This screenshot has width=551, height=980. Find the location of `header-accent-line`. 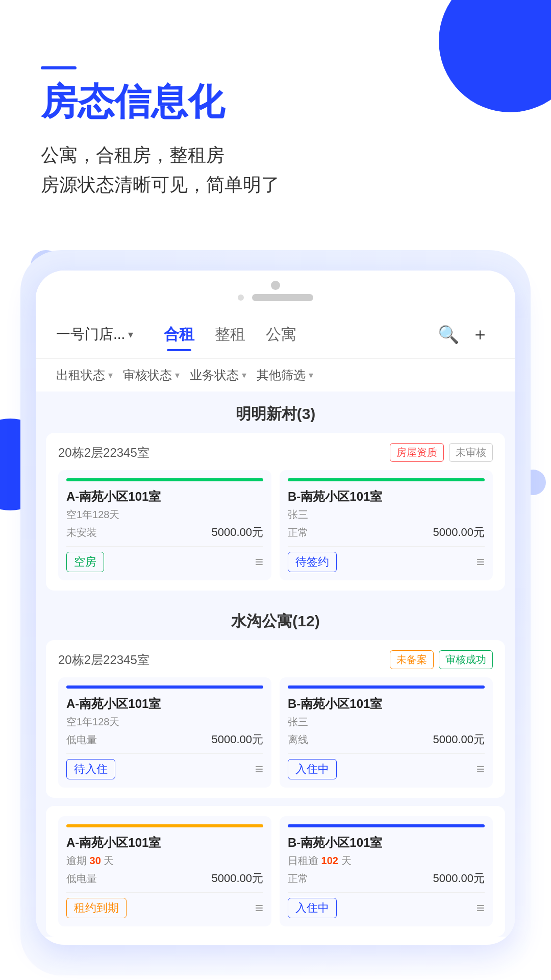

header-accent-line is located at coordinates (59, 68).